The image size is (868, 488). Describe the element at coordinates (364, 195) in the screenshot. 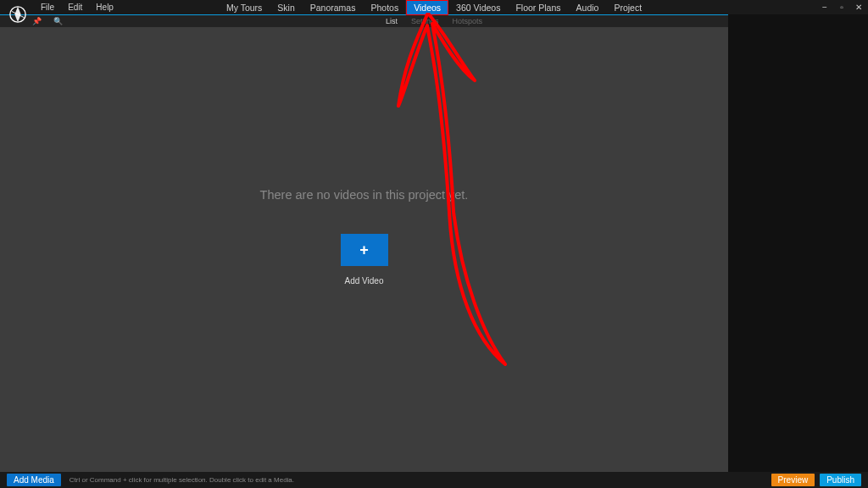

I see `empty-state-message: There are no videos in this project yet.` at that location.